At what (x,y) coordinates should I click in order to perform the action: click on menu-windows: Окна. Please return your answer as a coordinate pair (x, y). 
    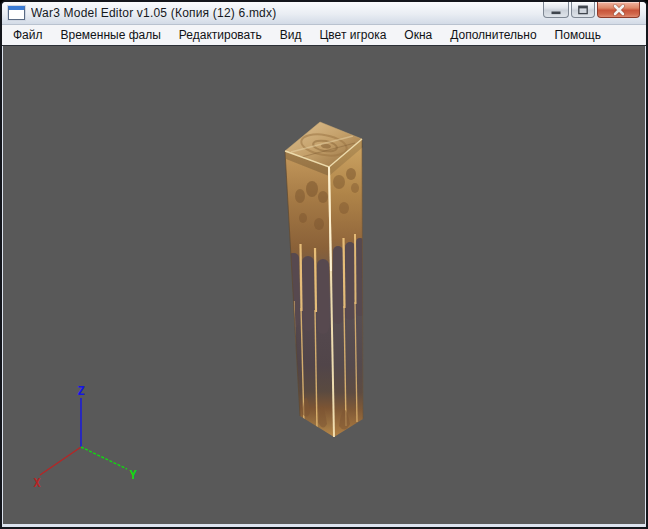
    Looking at the image, I should click on (418, 36).